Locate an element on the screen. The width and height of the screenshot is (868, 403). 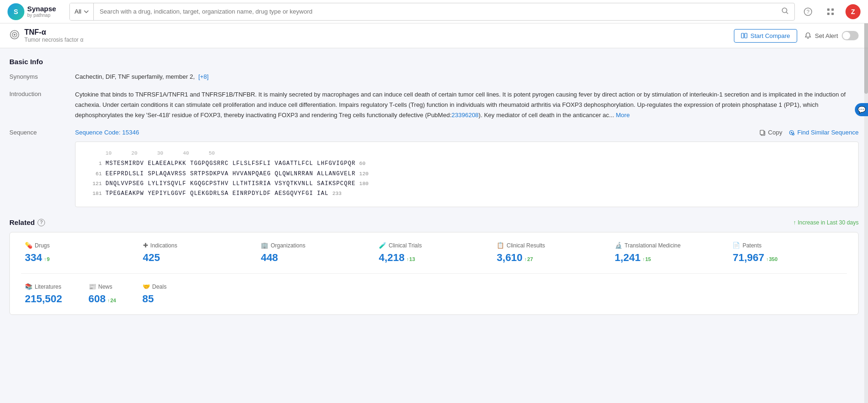
seq-start-3: 121 is located at coordinates (94, 184).